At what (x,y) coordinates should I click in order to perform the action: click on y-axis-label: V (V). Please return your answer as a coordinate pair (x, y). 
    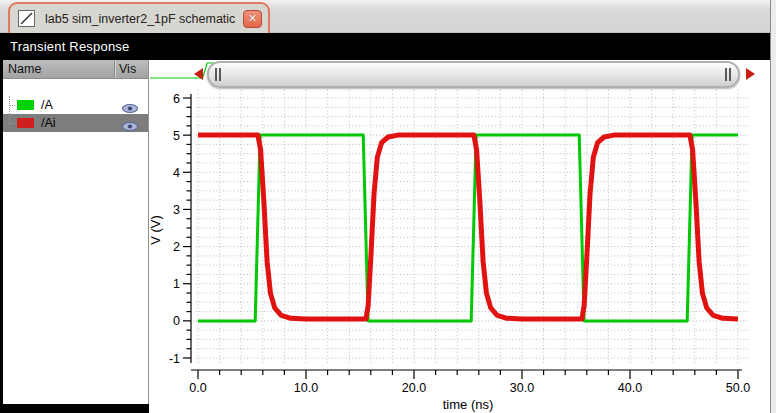
    Looking at the image, I should click on (156, 230).